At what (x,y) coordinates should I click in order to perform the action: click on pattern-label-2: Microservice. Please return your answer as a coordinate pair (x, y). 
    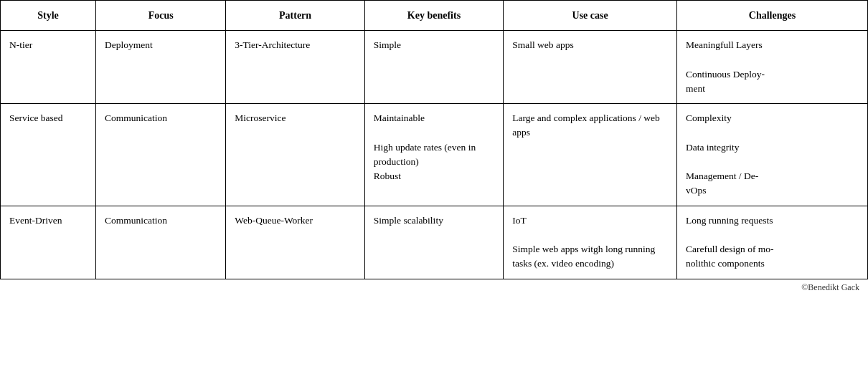
    Looking at the image, I should click on (260, 118).